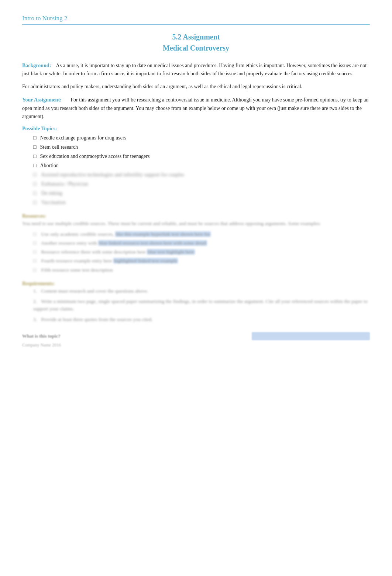 The image size is (392, 576). I want to click on requirements-list: Content must research and cover the ques…, so click(196, 306).